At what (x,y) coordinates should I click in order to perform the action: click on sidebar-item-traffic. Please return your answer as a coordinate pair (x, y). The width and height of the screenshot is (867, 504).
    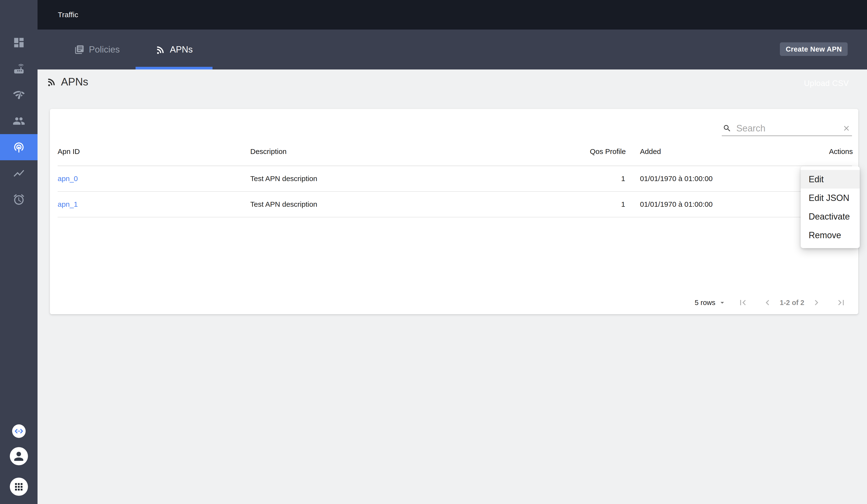
    Looking at the image, I should click on (19, 147).